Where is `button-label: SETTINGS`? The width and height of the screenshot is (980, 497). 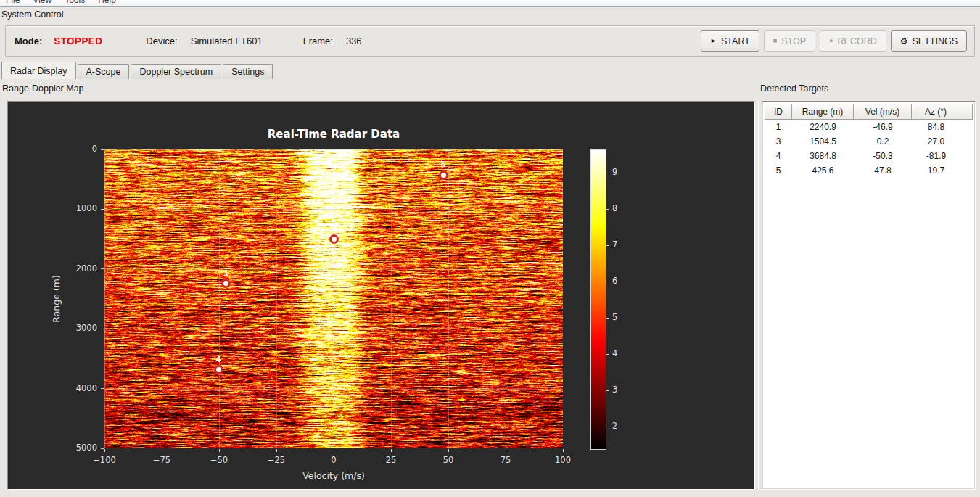
button-label: SETTINGS is located at coordinates (934, 41).